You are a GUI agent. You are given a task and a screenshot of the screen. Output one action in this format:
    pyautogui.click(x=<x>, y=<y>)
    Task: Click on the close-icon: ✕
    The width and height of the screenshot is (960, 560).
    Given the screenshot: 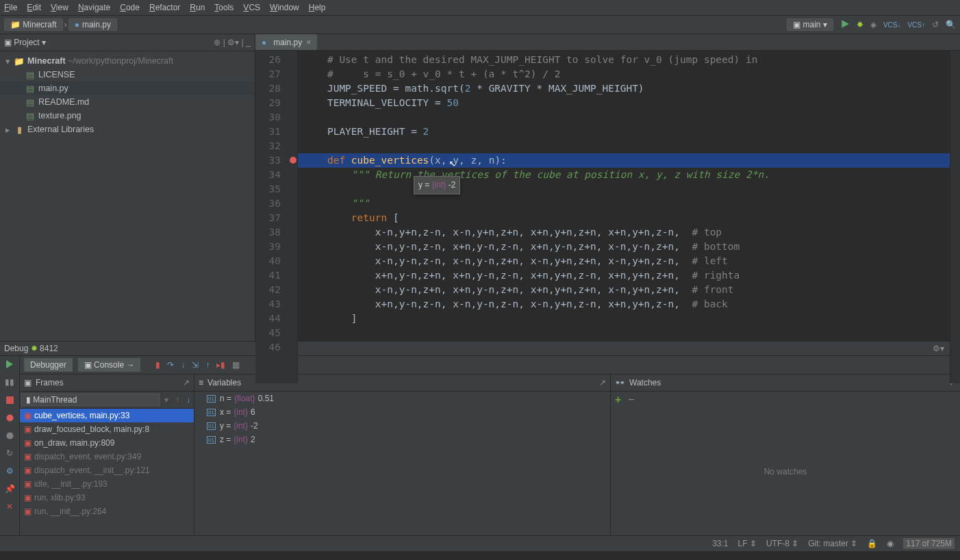 What is the action you would take?
    pyautogui.click(x=10, y=507)
    